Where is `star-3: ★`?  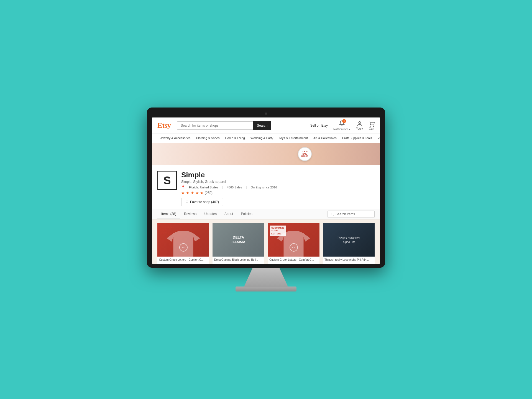
star-3: ★ is located at coordinates (192, 193).